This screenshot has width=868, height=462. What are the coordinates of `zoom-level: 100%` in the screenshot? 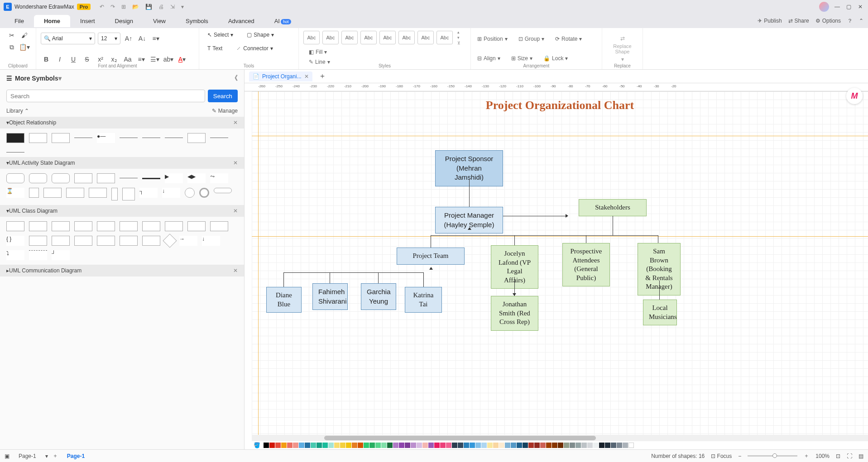 It's located at (822, 456).